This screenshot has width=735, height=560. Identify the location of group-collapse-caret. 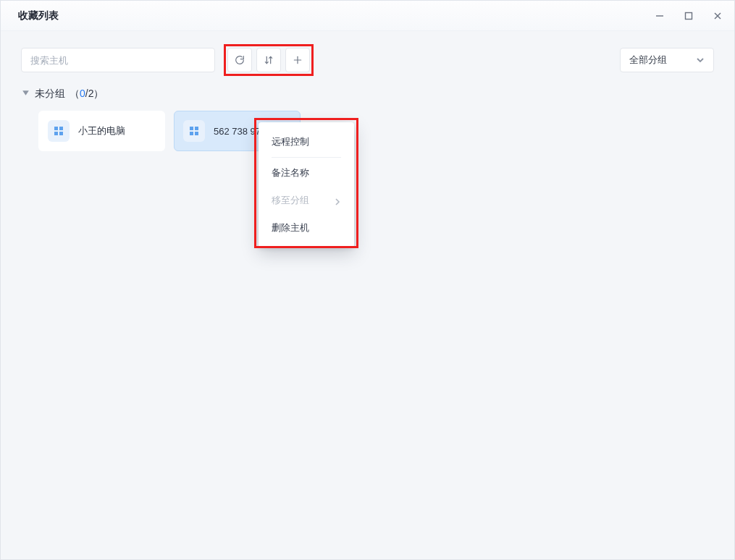
(26, 94).